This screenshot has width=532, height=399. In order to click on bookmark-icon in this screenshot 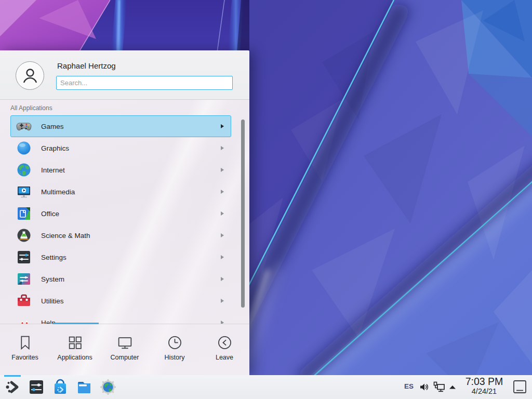, I will do `click(25, 343)`.